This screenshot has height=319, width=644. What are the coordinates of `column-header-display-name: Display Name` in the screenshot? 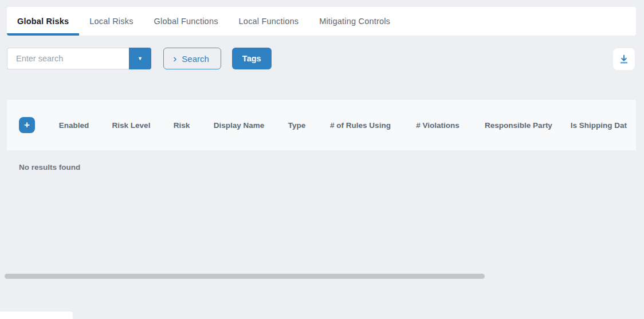 It's located at (239, 125).